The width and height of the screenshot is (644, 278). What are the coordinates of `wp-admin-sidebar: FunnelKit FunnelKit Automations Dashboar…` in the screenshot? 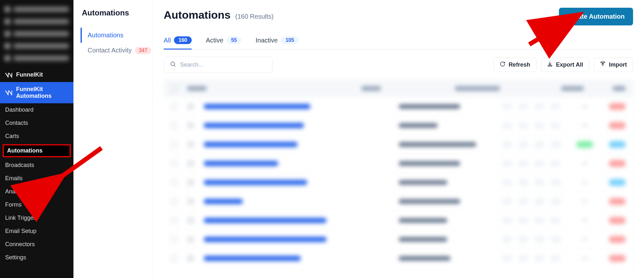 It's located at (37, 139).